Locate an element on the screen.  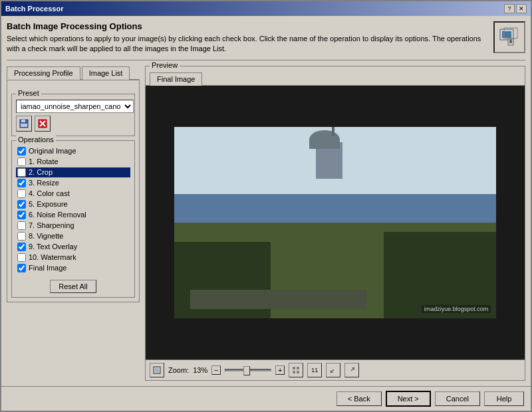
preset-buttons is located at coordinates (73, 124).